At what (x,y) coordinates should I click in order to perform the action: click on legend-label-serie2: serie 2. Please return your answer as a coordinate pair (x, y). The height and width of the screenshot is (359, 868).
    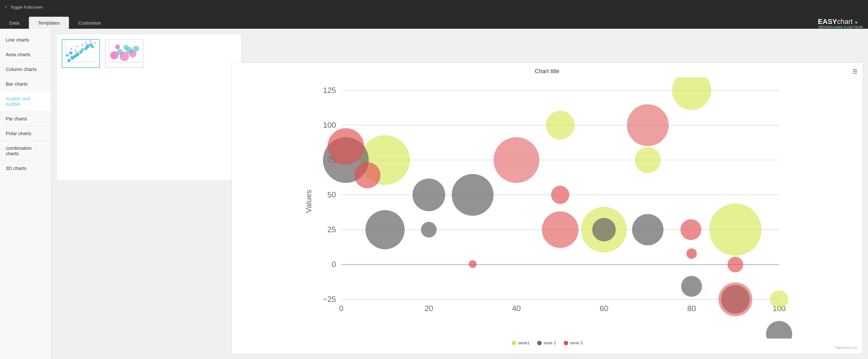
    Looking at the image, I should click on (550, 343).